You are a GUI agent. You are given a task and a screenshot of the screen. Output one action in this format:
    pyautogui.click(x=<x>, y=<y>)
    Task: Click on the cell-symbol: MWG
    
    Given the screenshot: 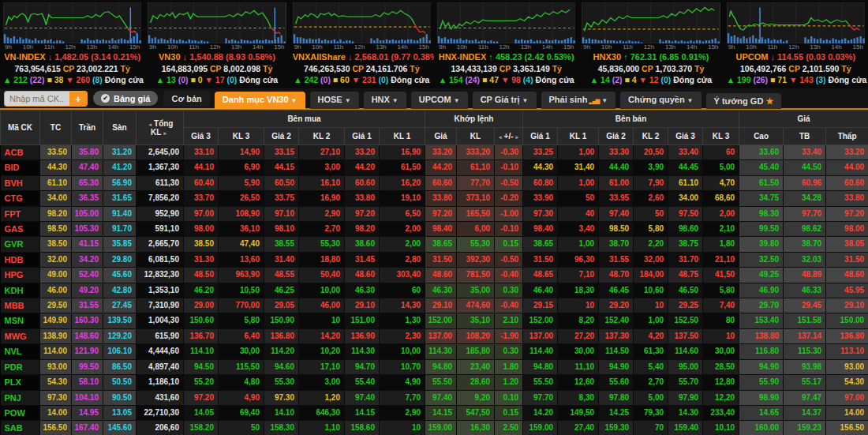 What is the action you would take?
    pyautogui.click(x=21, y=336)
    